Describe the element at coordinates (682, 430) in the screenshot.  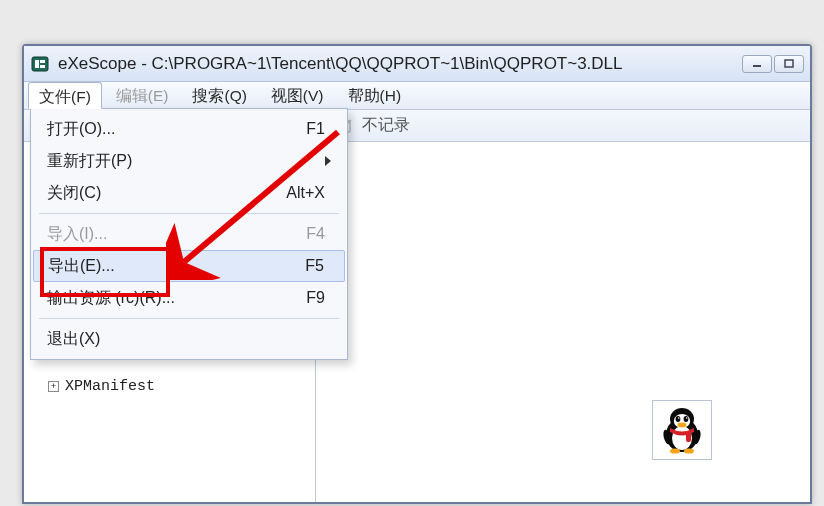
I see `resource-icon-preview` at that location.